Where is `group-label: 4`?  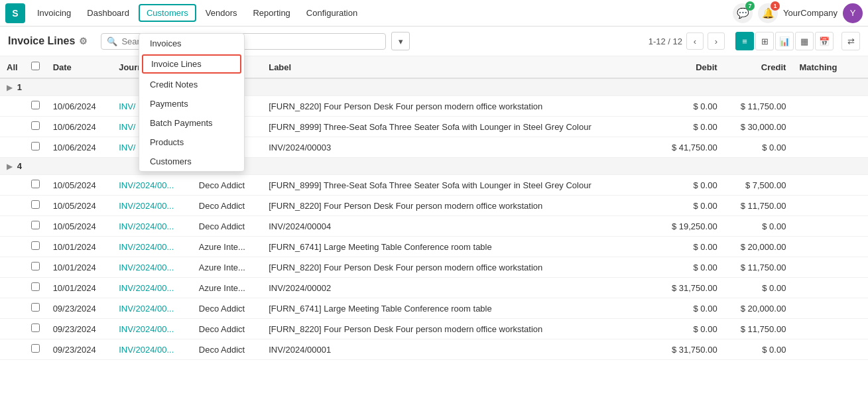
group-label: 4 is located at coordinates (20, 166).